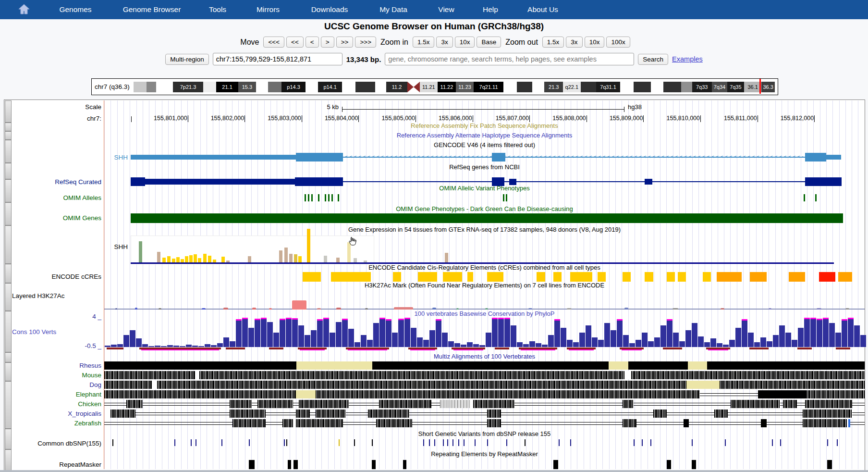 This screenshot has height=472, width=868. Describe the element at coordinates (57, 375) in the screenshot. I see `species-label: Mouse` at that location.